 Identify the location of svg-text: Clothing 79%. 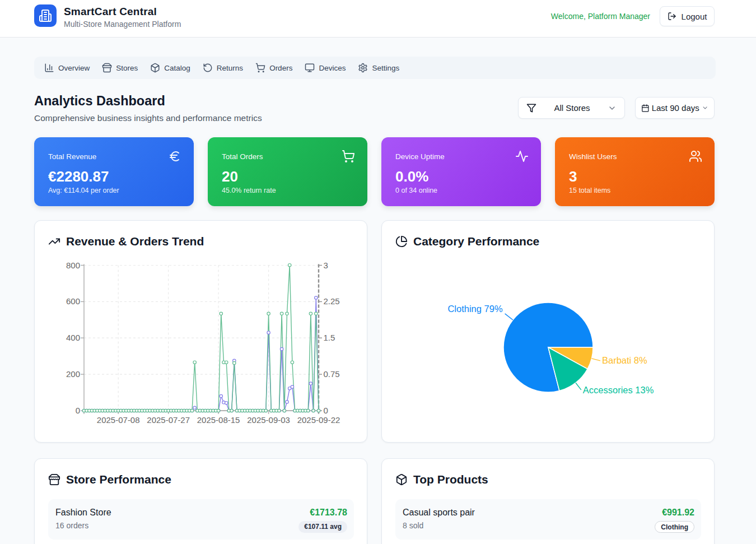
(475, 309).